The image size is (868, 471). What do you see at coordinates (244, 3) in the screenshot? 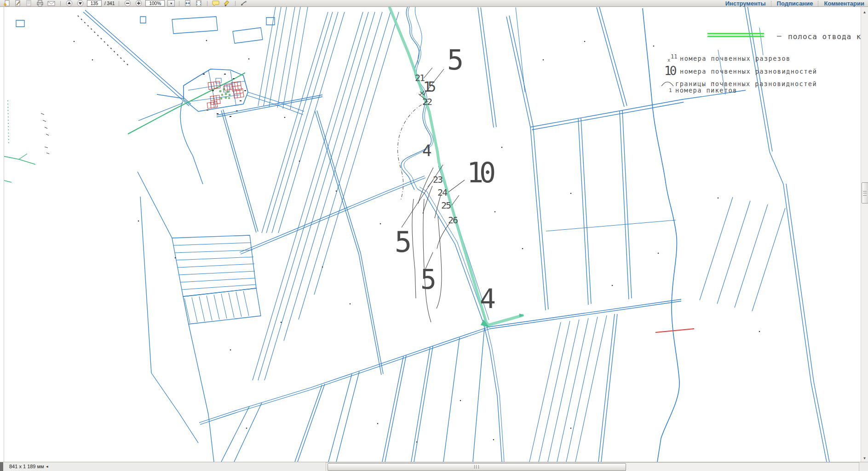
I see `screen-mode-button` at bounding box center [244, 3].